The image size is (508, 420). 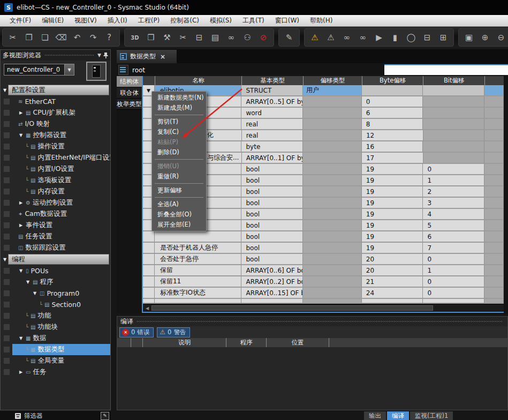 What do you see at coordinates (315, 38) in the screenshot?
I see `build-check-icon: ⚠` at bounding box center [315, 38].